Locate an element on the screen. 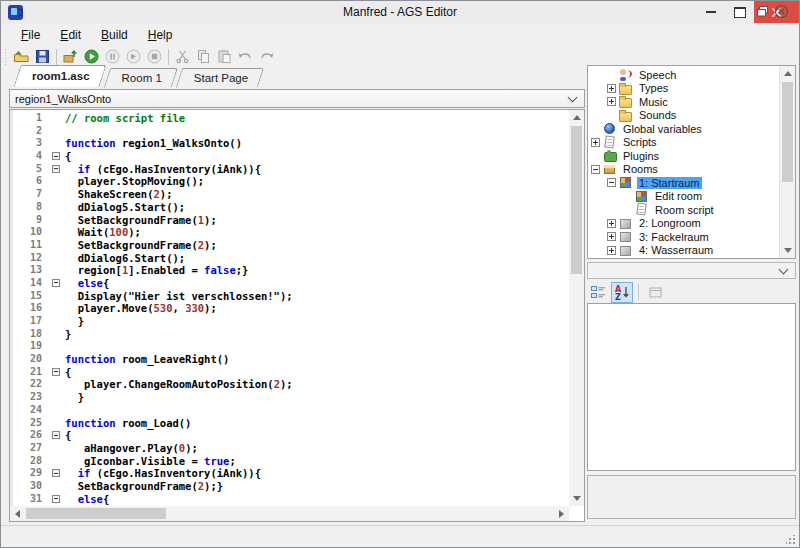 The width and height of the screenshot is (800, 548). properties-grid is located at coordinates (692, 387).